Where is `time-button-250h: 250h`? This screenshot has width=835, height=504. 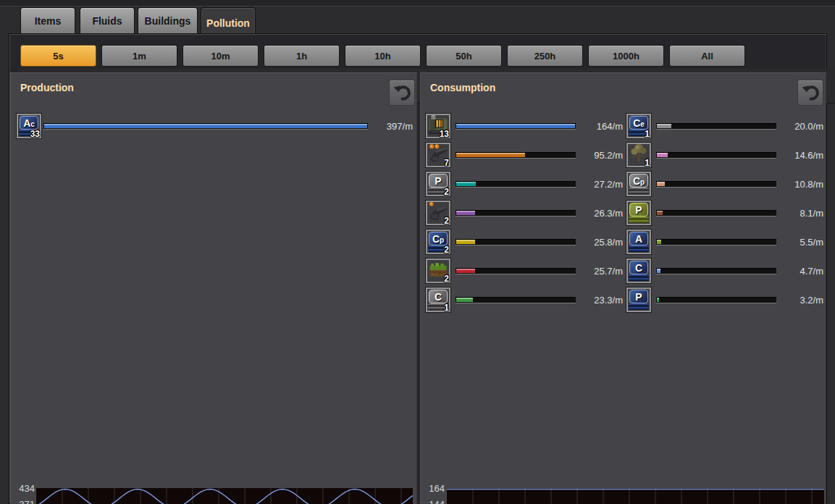 time-button-250h: 250h is located at coordinates (545, 56).